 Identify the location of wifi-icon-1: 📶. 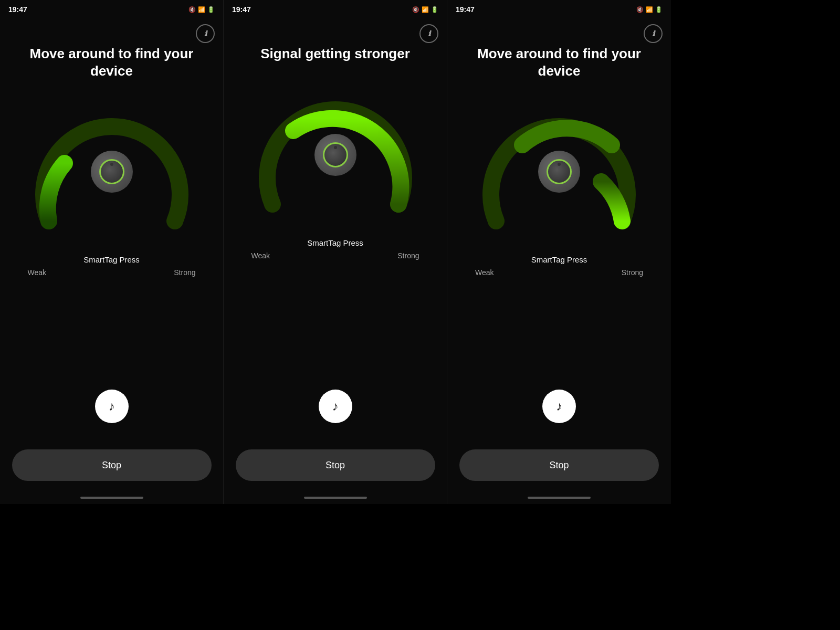
(202, 9).